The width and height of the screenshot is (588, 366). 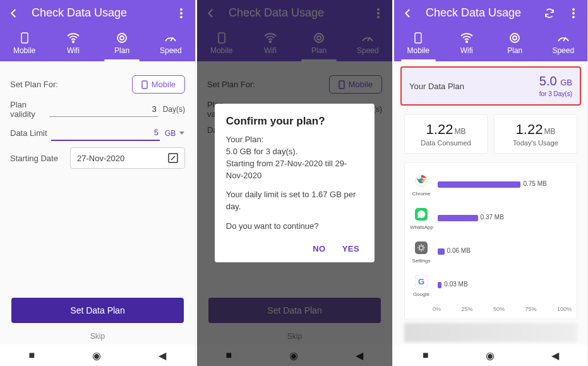 I want to click on refresh-icon, so click(x=549, y=13).